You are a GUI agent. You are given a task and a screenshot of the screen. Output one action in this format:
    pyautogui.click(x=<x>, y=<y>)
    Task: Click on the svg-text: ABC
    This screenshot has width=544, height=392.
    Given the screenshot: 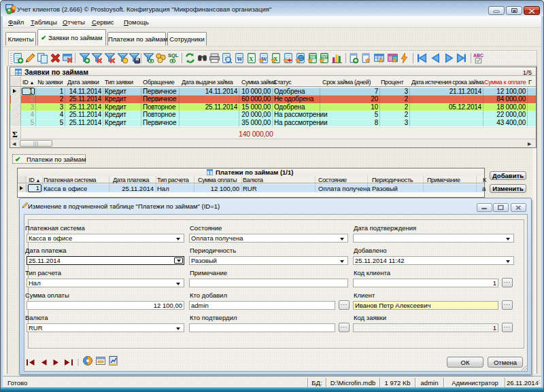 What is the action you would take?
    pyautogui.click(x=479, y=56)
    